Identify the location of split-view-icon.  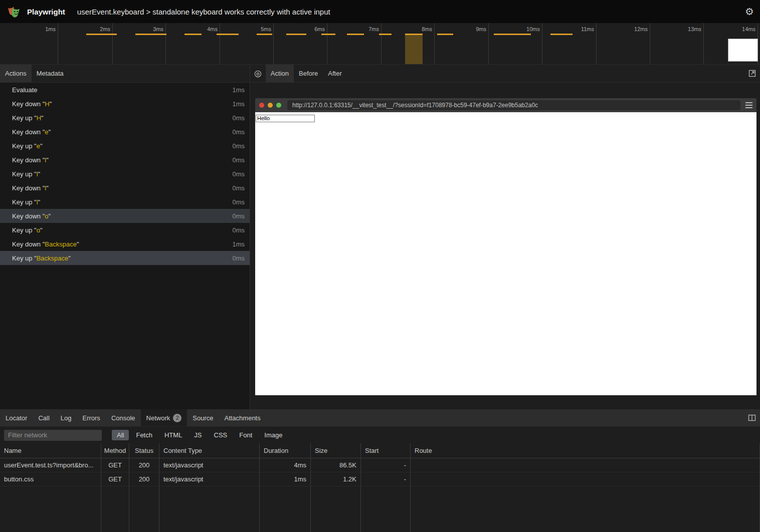
(752, 418).